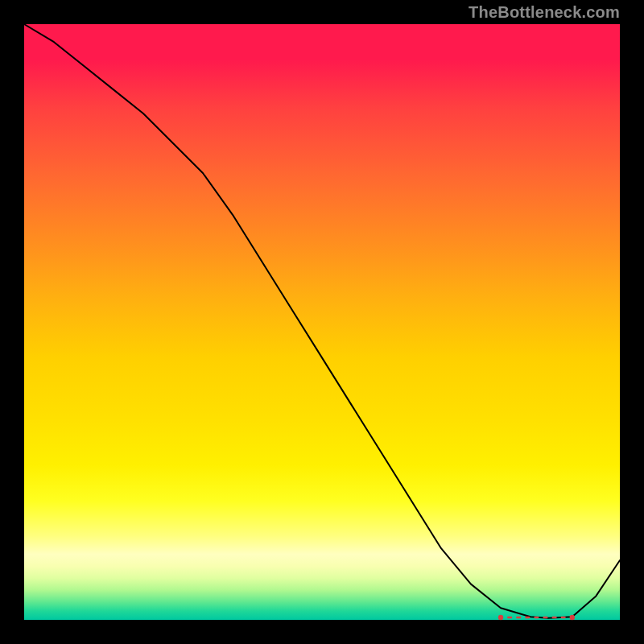 The height and width of the screenshot is (644, 644). I want to click on valley-dot-left, so click(501, 617).